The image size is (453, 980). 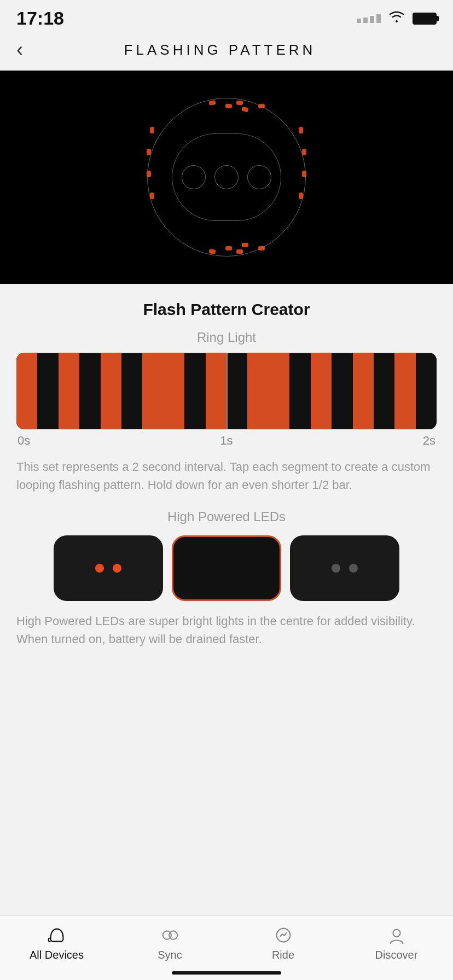 I want to click on led-card-none, so click(x=226, y=568).